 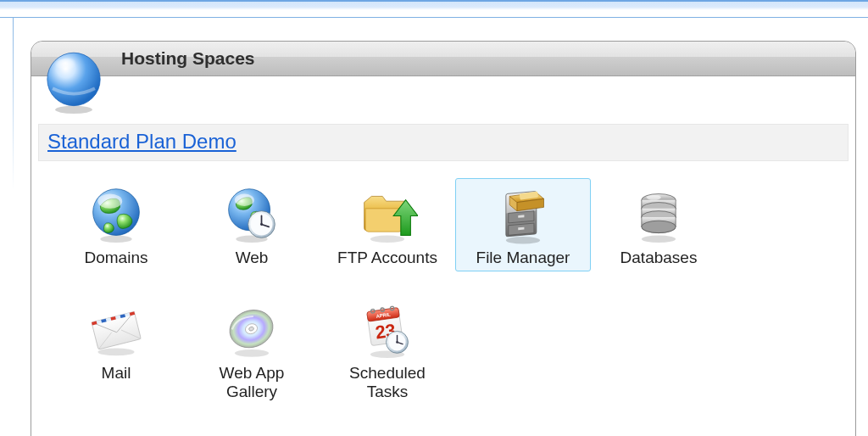 I want to click on calendar-clock-icon, so click(x=387, y=330).